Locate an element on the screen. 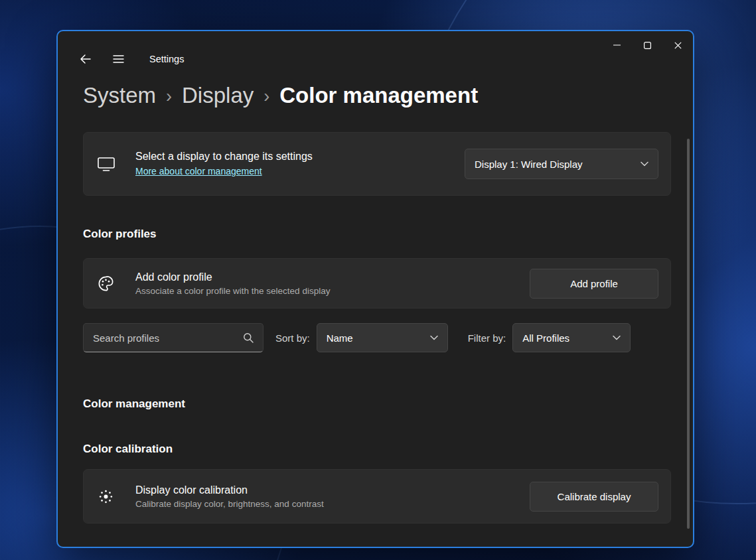 This screenshot has height=560, width=756. breadcrumb: System › Display › Color management is located at coordinates (377, 96).